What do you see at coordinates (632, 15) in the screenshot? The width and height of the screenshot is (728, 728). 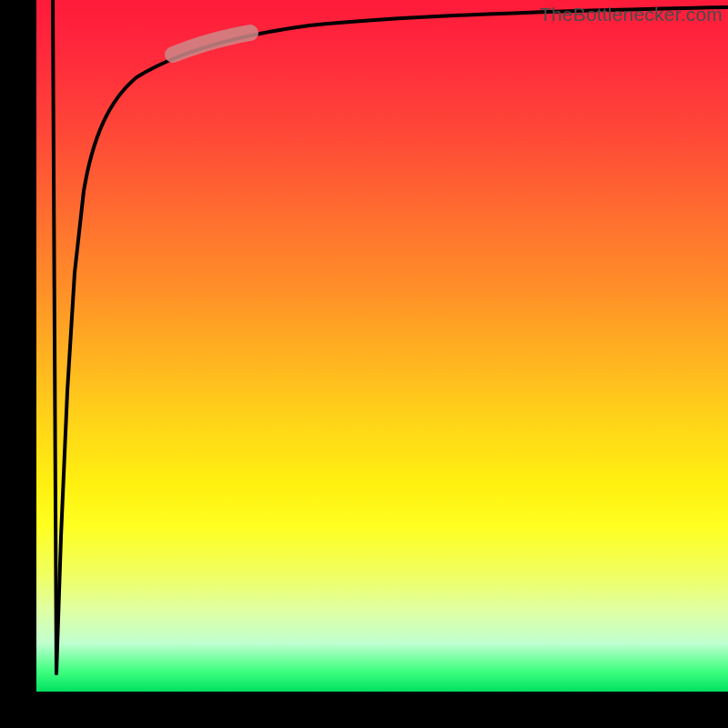 I see `watermark-text: TheBottlenecker.com` at bounding box center [632, 15].